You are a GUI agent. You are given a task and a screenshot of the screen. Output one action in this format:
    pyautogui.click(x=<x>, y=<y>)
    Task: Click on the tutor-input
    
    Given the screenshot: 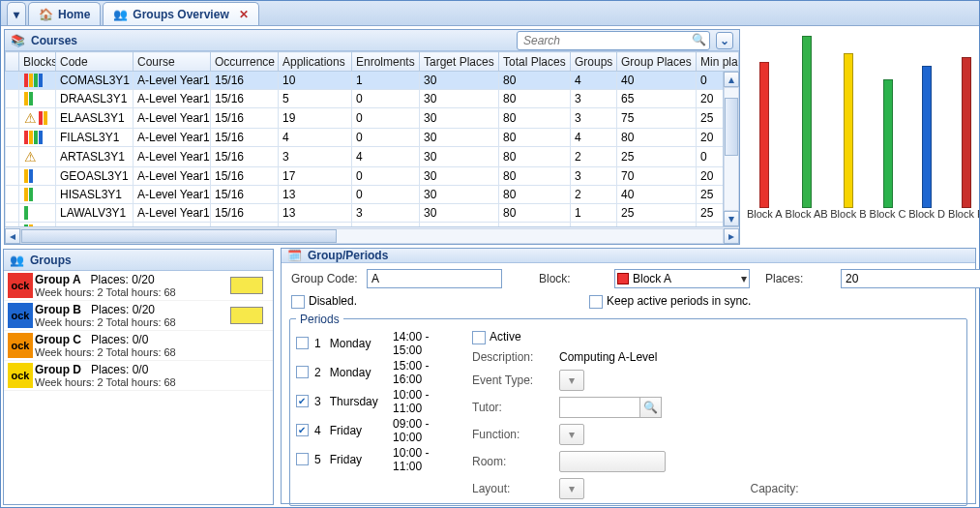 What is the action you would take?
    pyautogui.click(x=600, y=407)
    